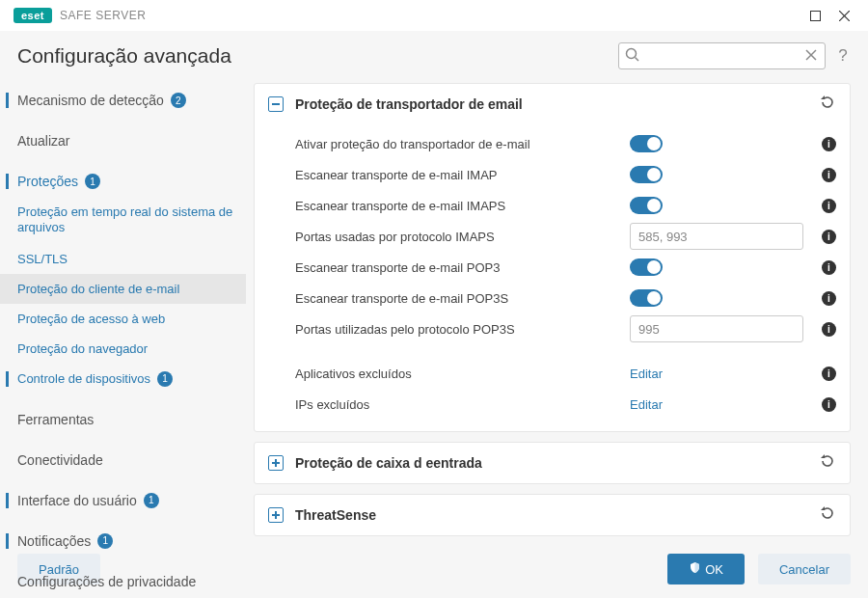  What do you see at coordinates (633, 57) in the screenshot?
I see `search-icon` at bounding box center [633, 57].